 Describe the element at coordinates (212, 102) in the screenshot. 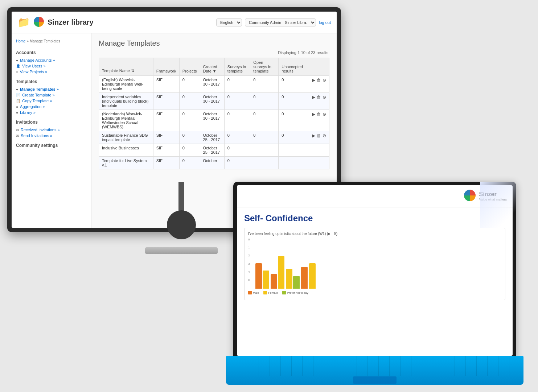

I see `created-cell: October 30 - 2017` at that location.